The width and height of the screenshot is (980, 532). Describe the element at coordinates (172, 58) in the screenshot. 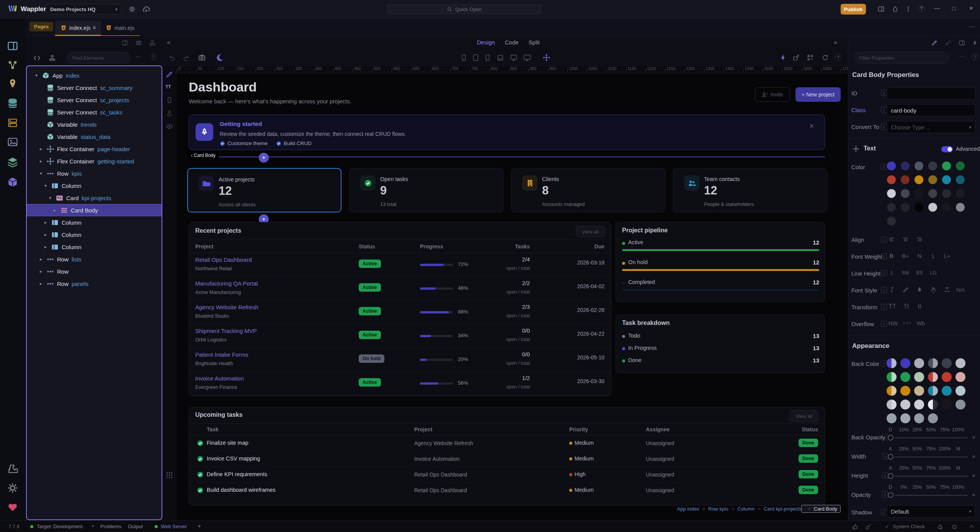

I see `undo-icon` at that location.